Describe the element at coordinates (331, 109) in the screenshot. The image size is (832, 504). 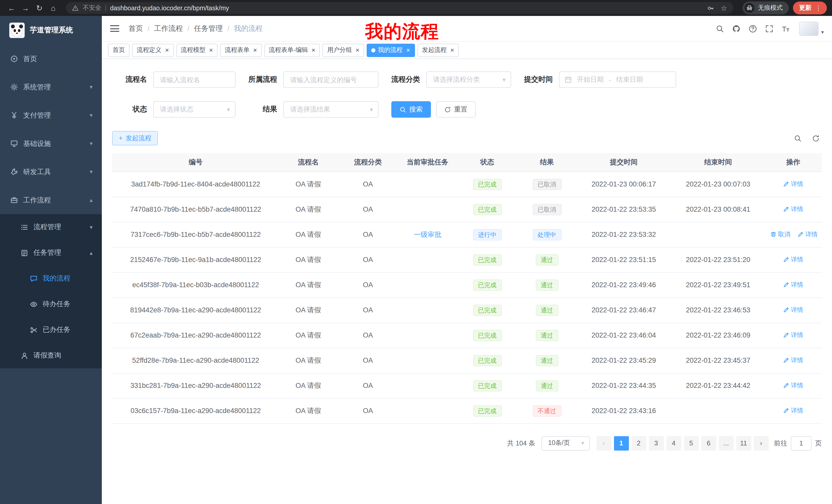
I see `result-select: 请选择流结果 ▾` at that location.